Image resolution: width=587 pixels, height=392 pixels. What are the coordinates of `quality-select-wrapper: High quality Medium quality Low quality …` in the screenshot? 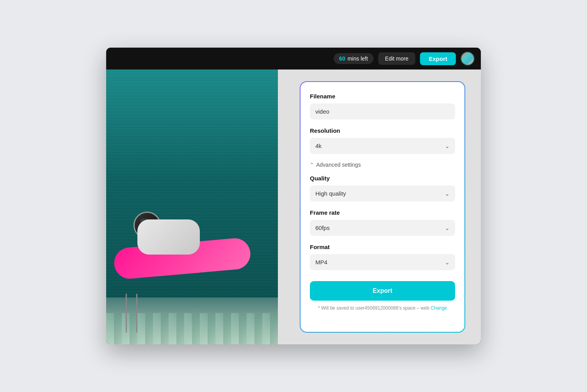 It's located at (382, 194).